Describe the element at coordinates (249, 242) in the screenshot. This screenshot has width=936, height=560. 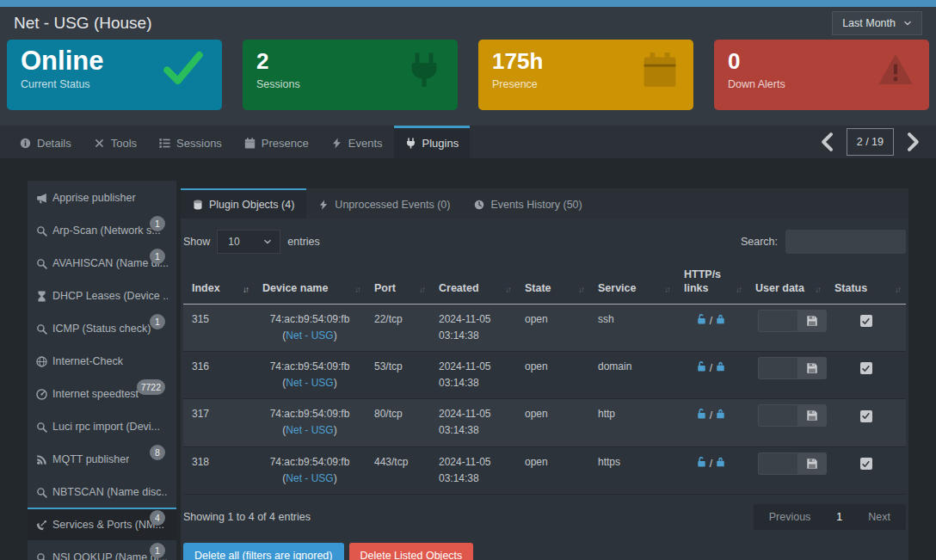
I see `page-size-select: 10` at that location.